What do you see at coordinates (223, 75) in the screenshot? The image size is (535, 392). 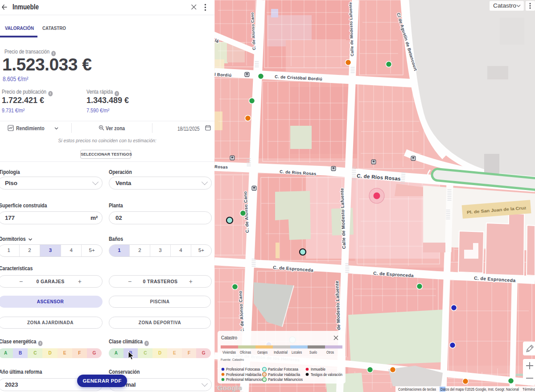 I see `svg-text: l Bordiú` at bounding box center [223, 75].